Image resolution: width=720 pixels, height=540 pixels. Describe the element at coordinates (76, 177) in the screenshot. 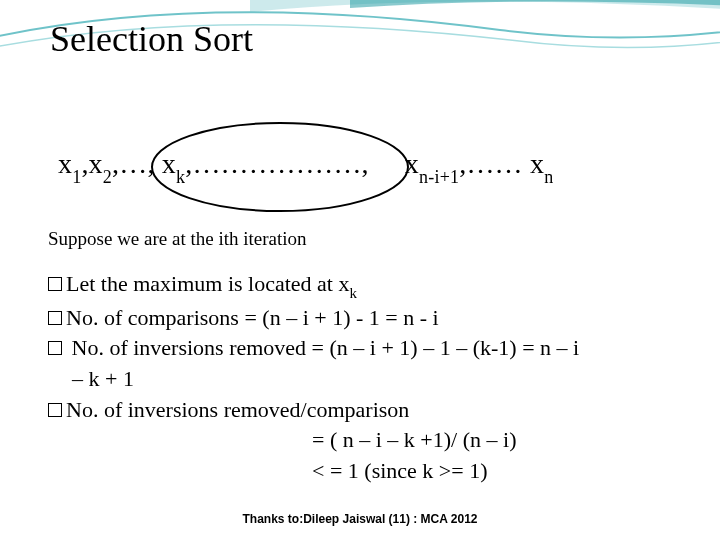

I see `seq-sub-1: 1` at that location.